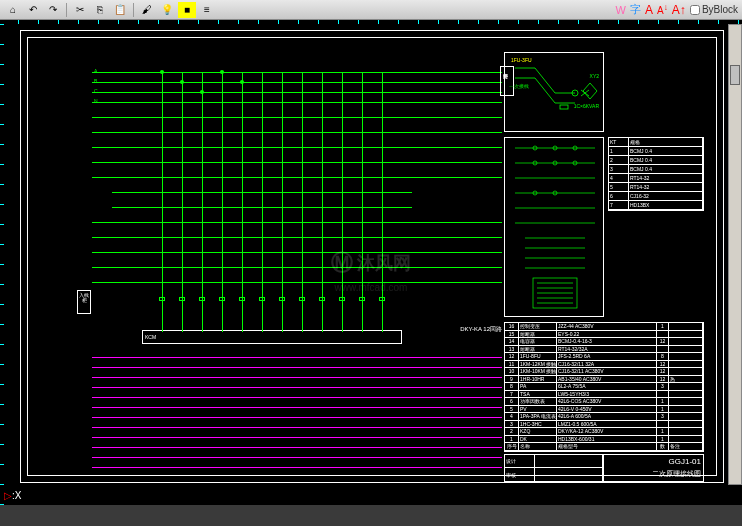 The width and height of the screenshot is (742, 526). Describe the element at coordinates (371, 263) in the screenshot. I see `watermark: Ⓜ沐风网` at that location.